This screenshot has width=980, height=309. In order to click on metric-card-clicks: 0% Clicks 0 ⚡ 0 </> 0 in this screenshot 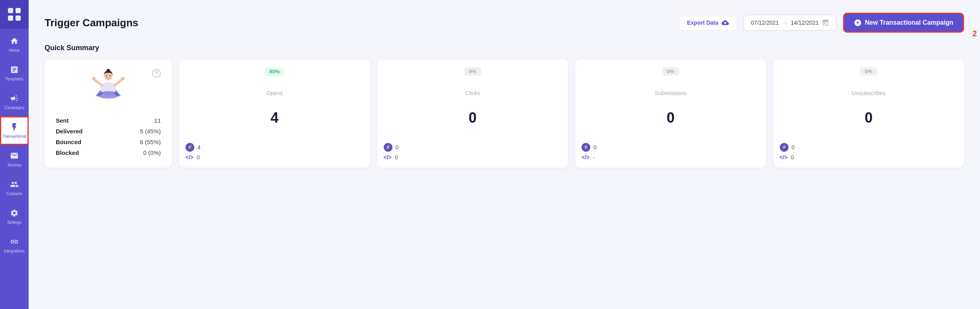, I will do `click(473, 113)`.